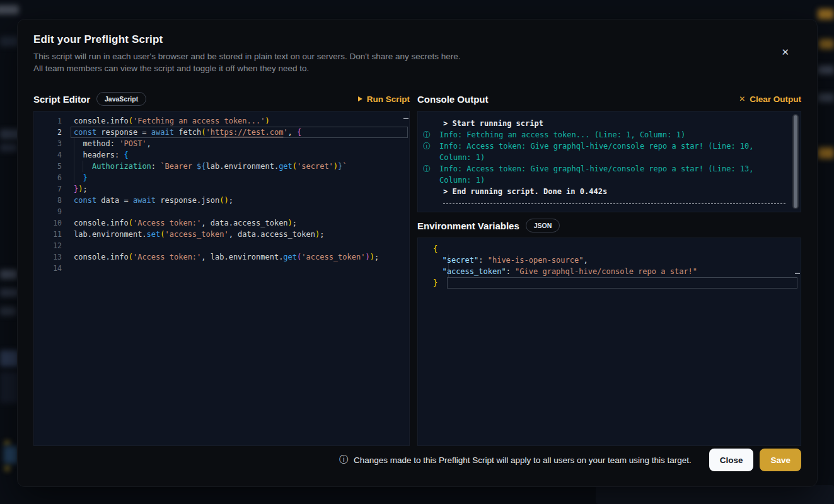 This screenshot has width=834, height=504. I want to click on code-line: 4 headers: {, so click(222, 155).